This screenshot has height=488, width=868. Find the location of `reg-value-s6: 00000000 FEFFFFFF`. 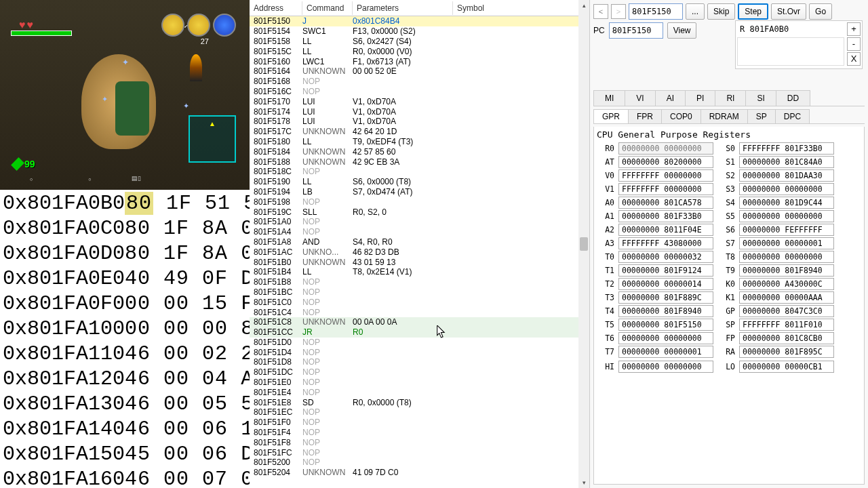

reg-value-s6: 00000000 FEFFFFFF is located at coordinates (787, 230).